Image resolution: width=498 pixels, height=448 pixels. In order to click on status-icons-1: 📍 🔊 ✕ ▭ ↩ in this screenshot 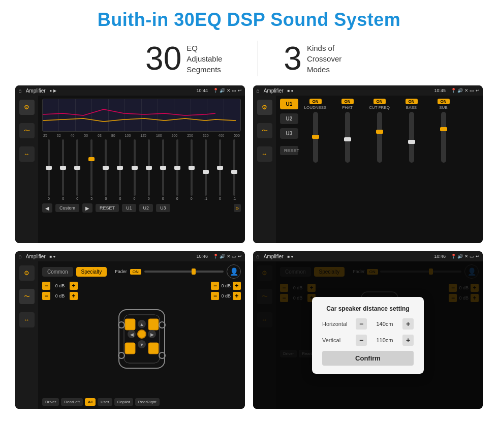, I will do `click(228, 91)`.